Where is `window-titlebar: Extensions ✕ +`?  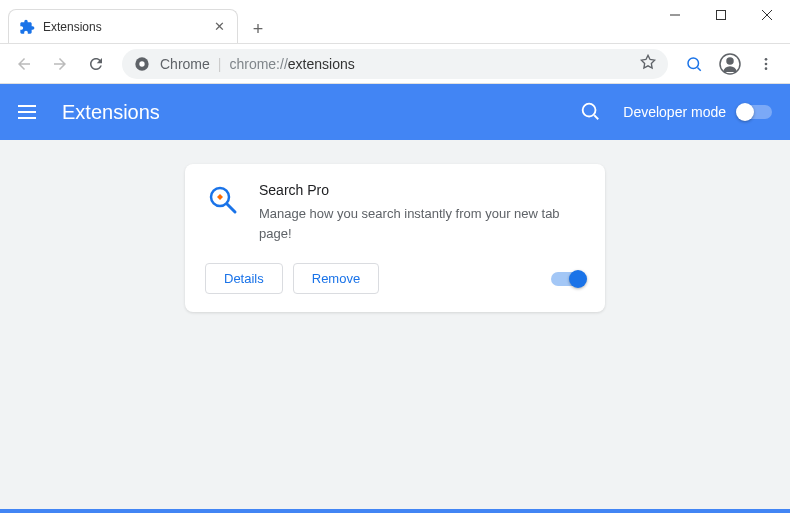
window-titlebar: Extensions ✕ + is located at coordinates (395, 22).